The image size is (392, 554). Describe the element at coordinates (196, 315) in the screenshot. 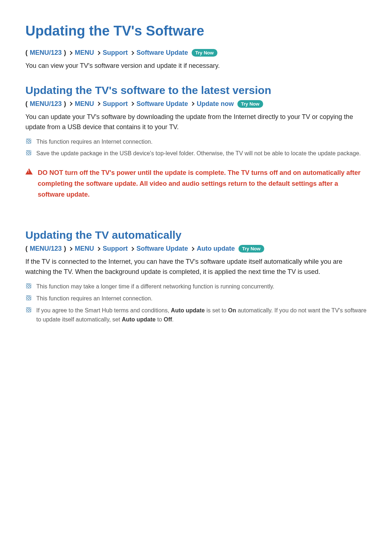

I see `note-item: If you agree to the Smart Hub terms and …` at that location.